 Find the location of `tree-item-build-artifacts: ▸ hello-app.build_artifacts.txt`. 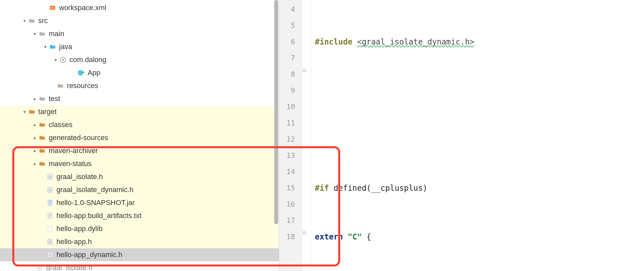

tree-item-build-artifacts: ▸ hello-app.build_artifacts.txt is located at coordinates (140, 216).